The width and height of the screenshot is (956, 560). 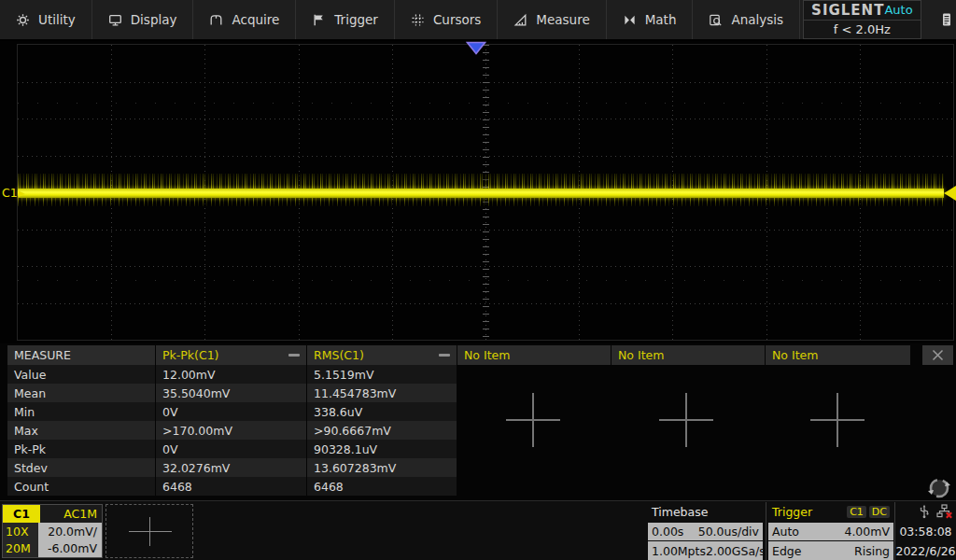 What do you see at coordinates (926, 551) in the screenshot?
I see `system-date: 2022/6/26` at bounding box center [926, 551].